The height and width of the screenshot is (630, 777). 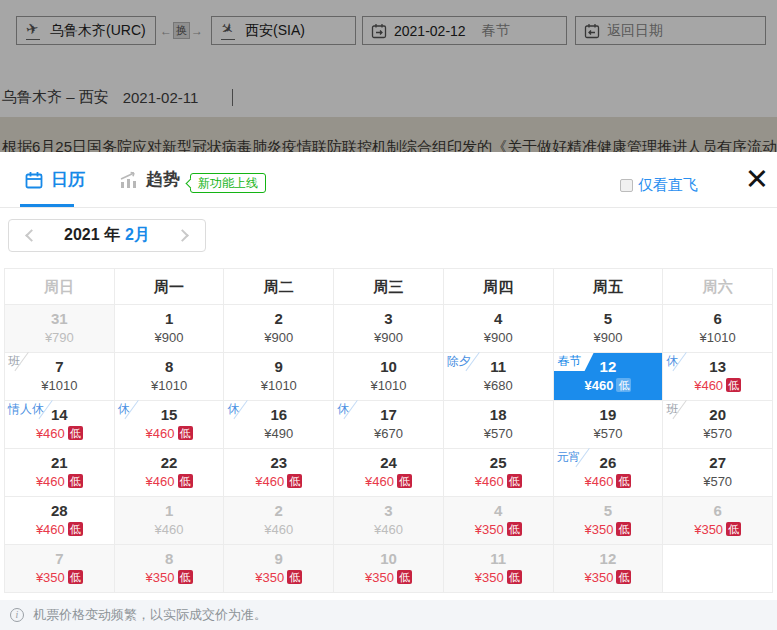 I want to click on calendar-cell: 10¥350低, so click(x=389, y=569).